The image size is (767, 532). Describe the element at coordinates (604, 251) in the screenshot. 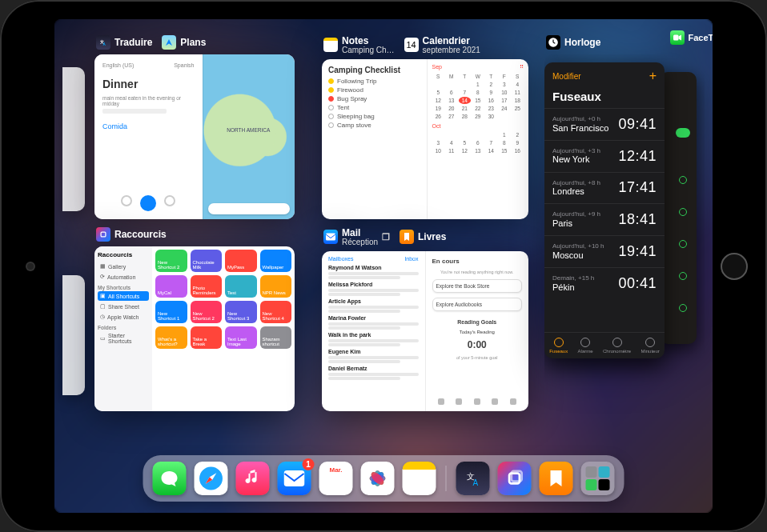

I see `world-clock-row: Aujourd'hui, +10 hMoscou19:41` at that location.